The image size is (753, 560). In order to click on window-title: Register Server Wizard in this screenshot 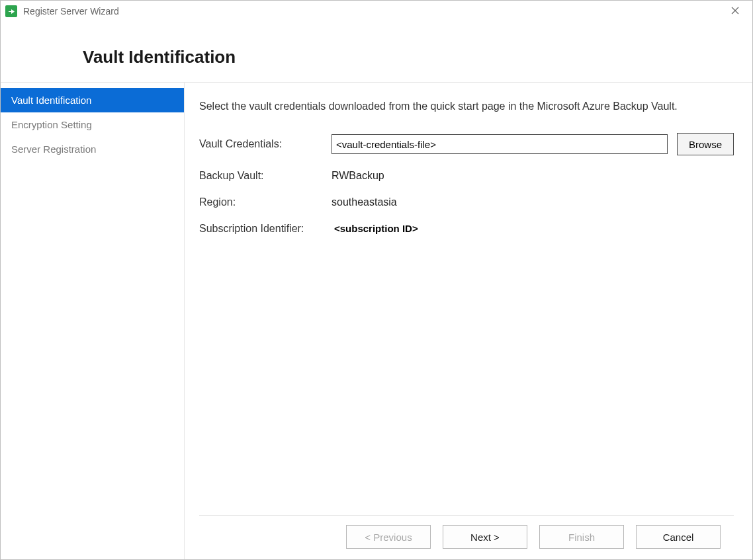, I will do `click(71, 11)`.